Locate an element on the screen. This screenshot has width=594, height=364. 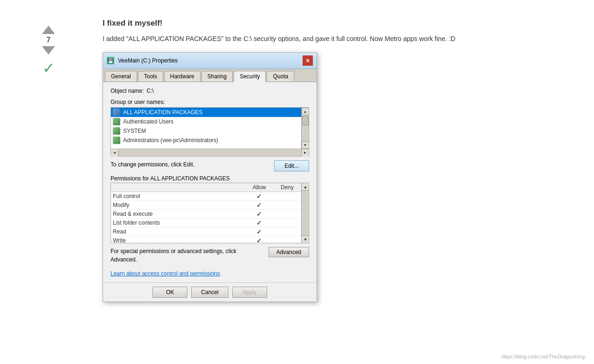
accepted-checkmark: ✓ is located at coordinates (48, 68).